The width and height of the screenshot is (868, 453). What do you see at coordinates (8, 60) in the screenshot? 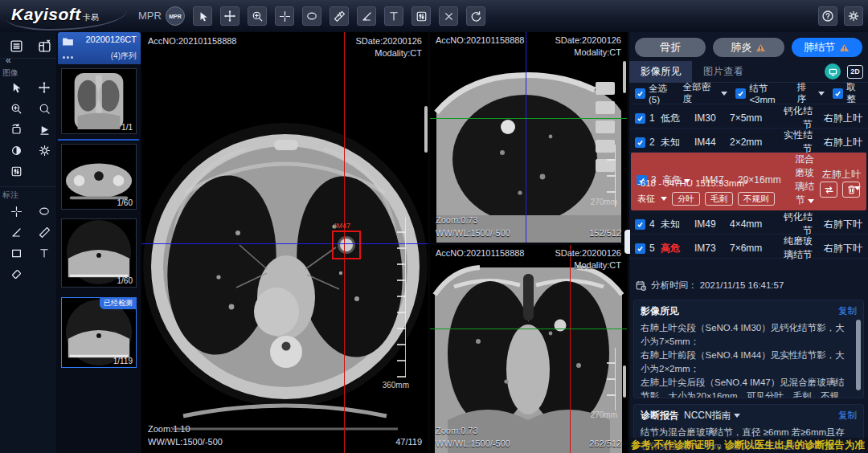
I see `collapse-sidebar-control: «` at bounding box center [8, 60].